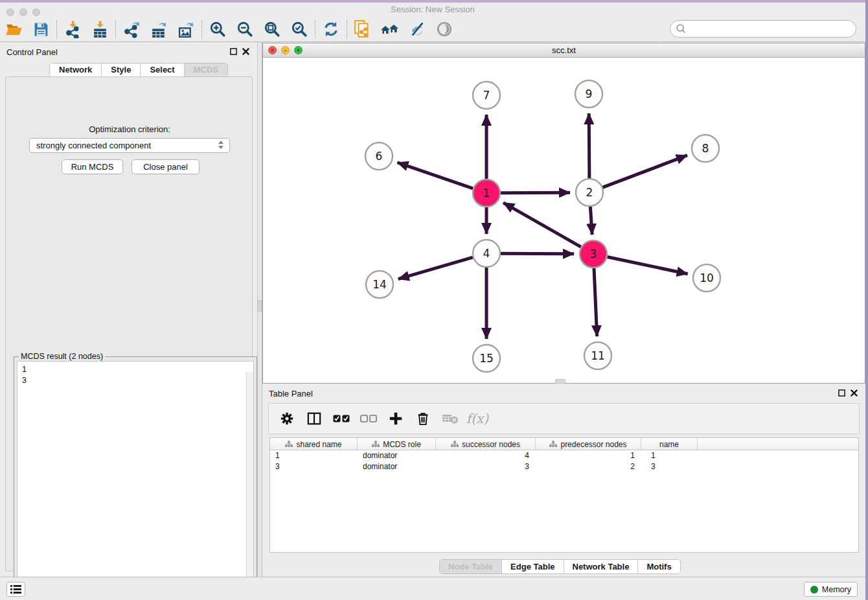 This screenshot has width=868, height=600. I want to click on table-row: 3 dominator 3 2 3, so click(564, 467).